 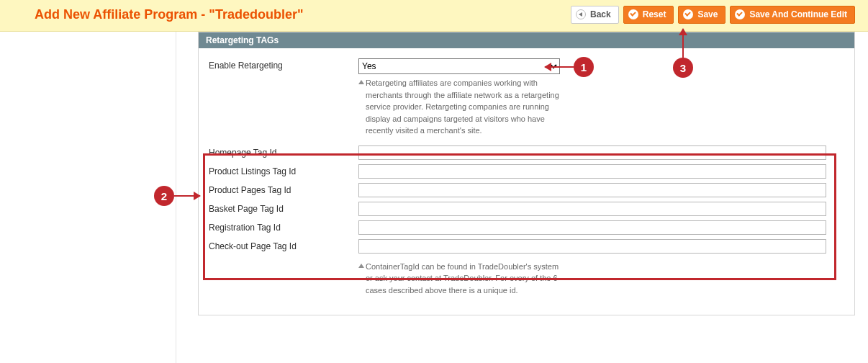 What do you see at coordinates (527, 209) in the screenshot?
I see `row-basket-page-tag: Basket Page Tag Id` at bounding box center [527, 209].